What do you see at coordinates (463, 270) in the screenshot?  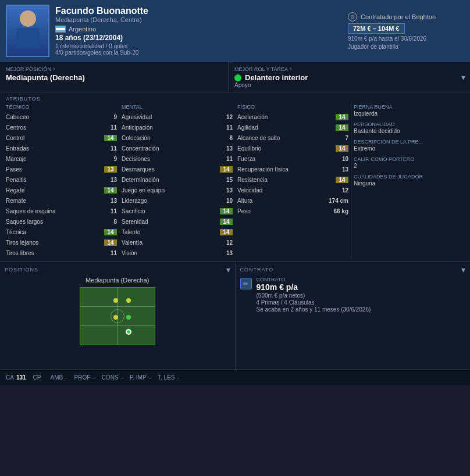 I see `contract-panel-arrow: ▾` at bounding box center [463, 270].